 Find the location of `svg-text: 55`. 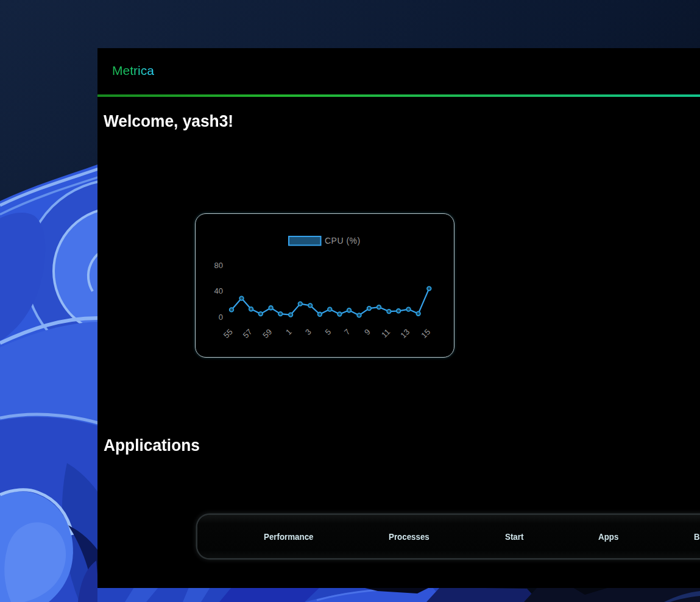

svg-text: 55 is located at coordinates (228, 334).